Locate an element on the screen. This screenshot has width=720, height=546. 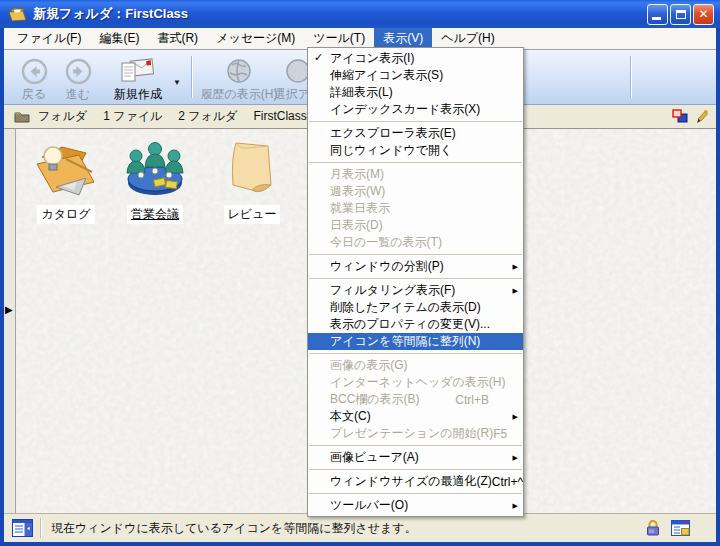
history-globe-icon is located at coordinates (239, 71).